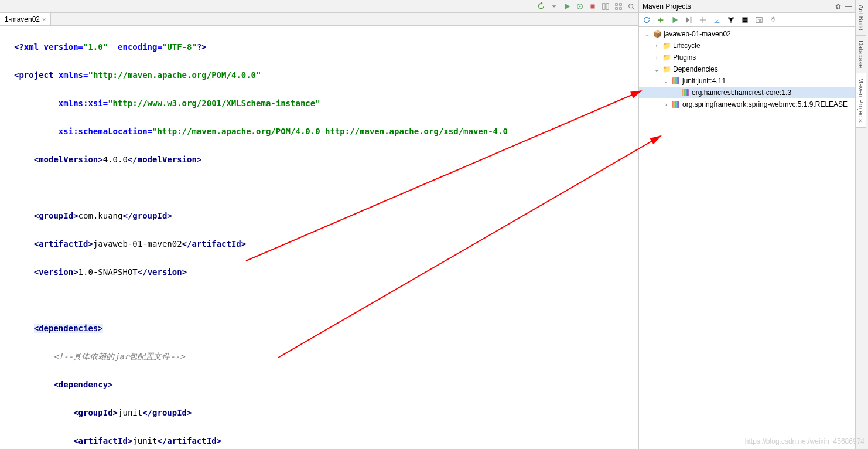 The height and width of the screenshot is (449, 868). Describe the element at coordinates (731, 20) in the screenshot. I see `show-deps-icon` at that location.